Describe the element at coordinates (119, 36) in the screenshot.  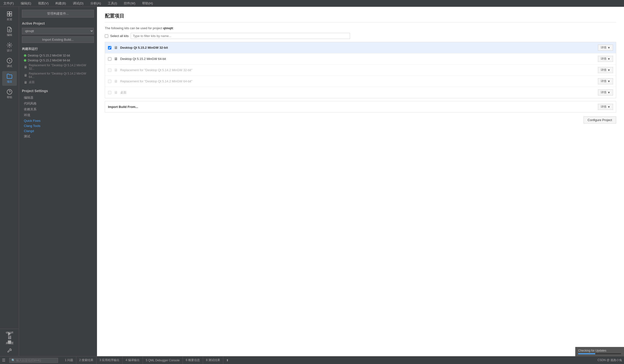
I see `select-all-label: Select all kits` at that location.